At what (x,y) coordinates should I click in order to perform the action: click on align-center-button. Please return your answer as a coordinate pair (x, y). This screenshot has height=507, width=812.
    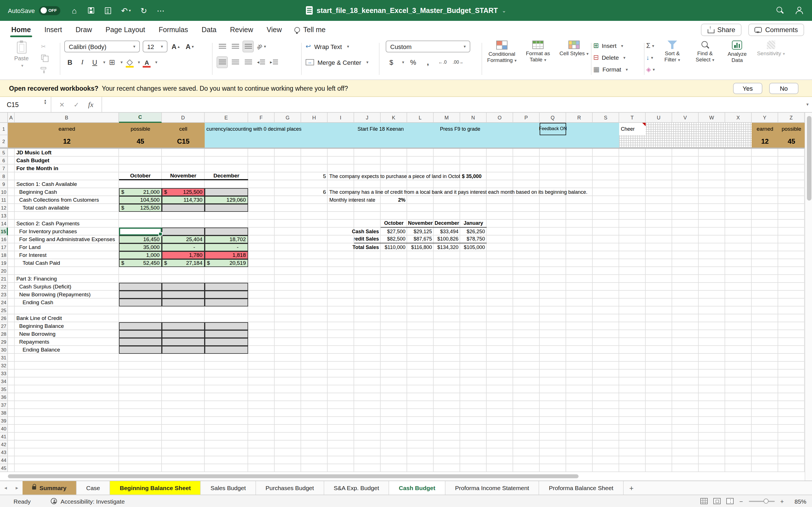
    Looking at the image, I should click on (235, 62).